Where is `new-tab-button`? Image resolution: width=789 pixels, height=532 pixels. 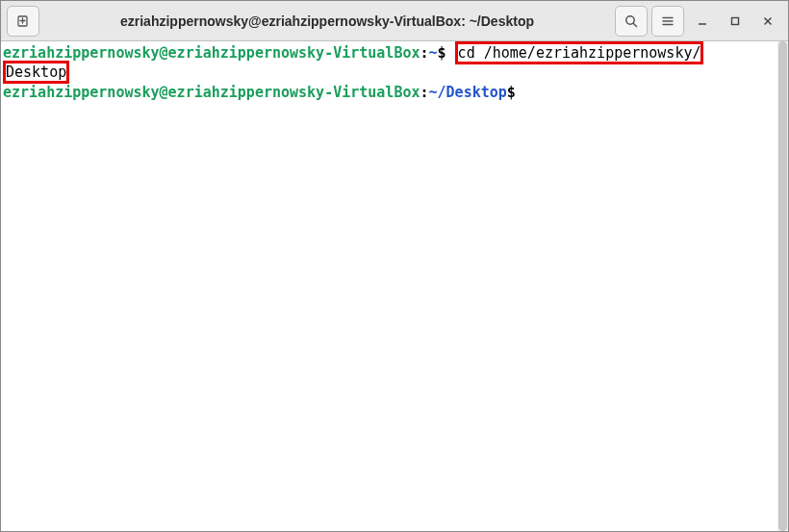 new-tab-button is located at coordinates (23, 21).